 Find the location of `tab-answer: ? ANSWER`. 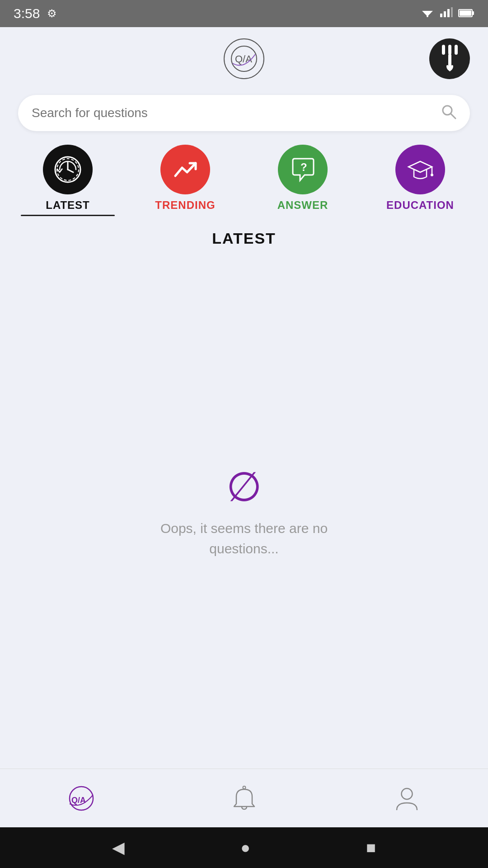

tab-answer: ? ANSWER is located at coordinates (303, 180).